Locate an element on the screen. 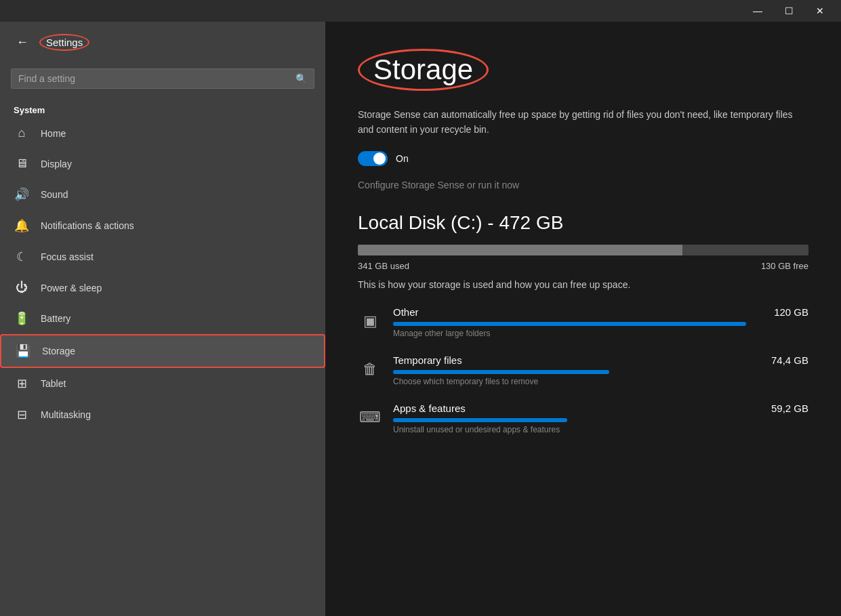 This screenshot has width=841, height=616. category-size-temp: 74,4 GB is located at coordinates (790, 361).